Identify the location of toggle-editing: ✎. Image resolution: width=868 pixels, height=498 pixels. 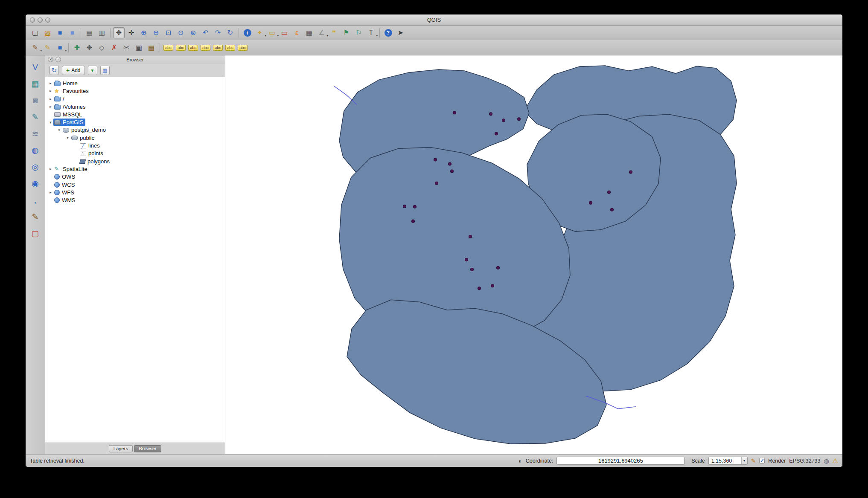
(48, 48).